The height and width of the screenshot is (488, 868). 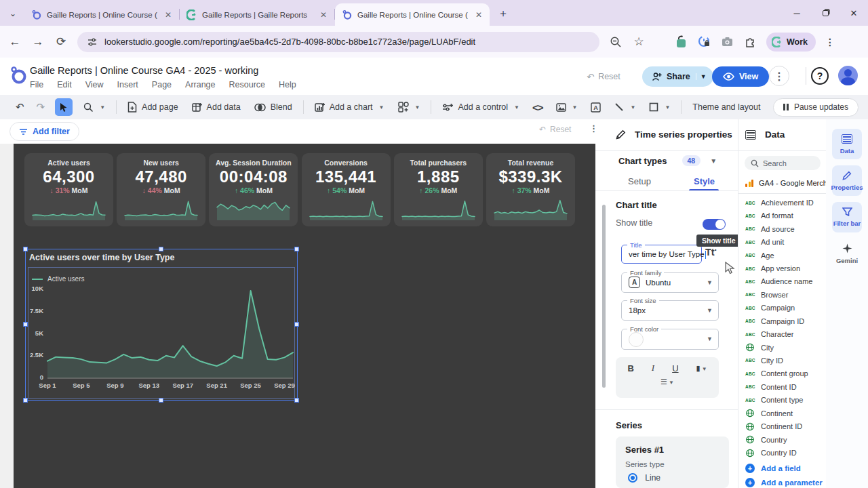 I want to click on properties-scrollbar, so click(x=604, y=296).